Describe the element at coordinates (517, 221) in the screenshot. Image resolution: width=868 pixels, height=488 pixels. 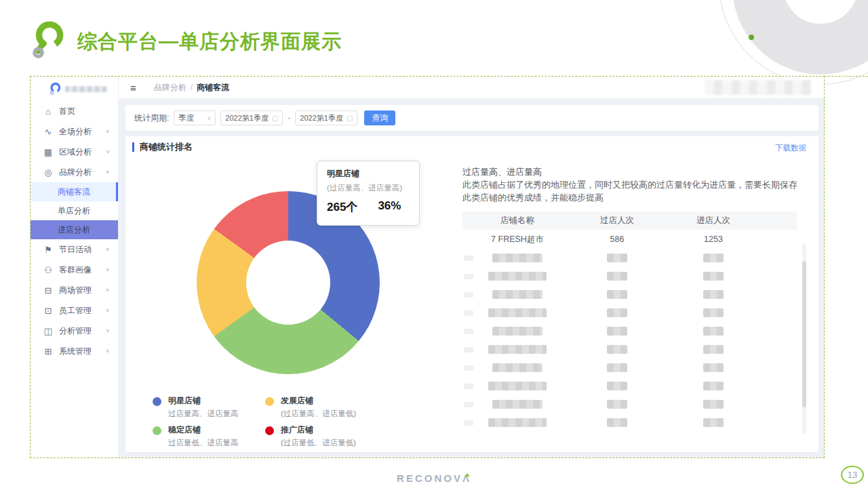
I see `column-header-shop-name: 店铺名称` at that location.